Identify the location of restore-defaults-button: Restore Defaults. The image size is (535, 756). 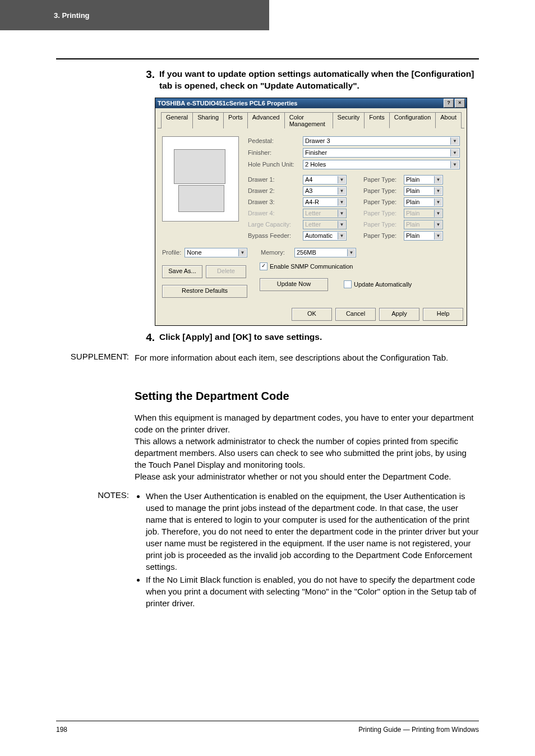
(205, 292).